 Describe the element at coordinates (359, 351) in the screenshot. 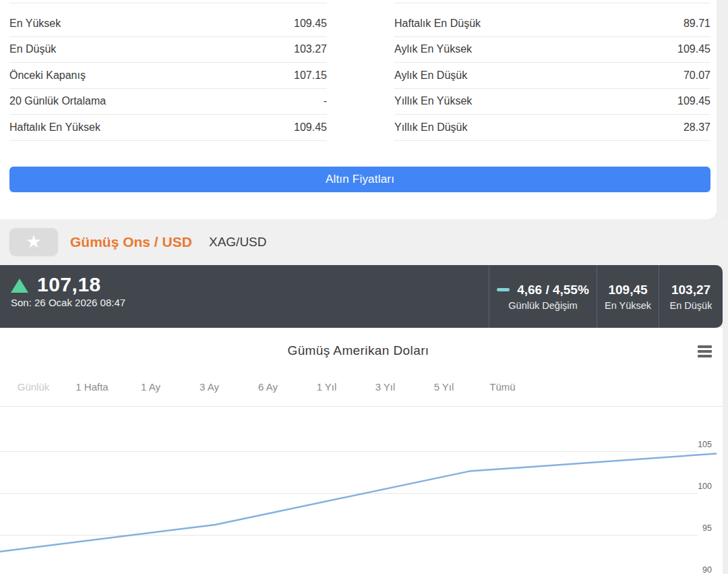

I see `chart-title: Gümüş Amerikan Doları` at that location.